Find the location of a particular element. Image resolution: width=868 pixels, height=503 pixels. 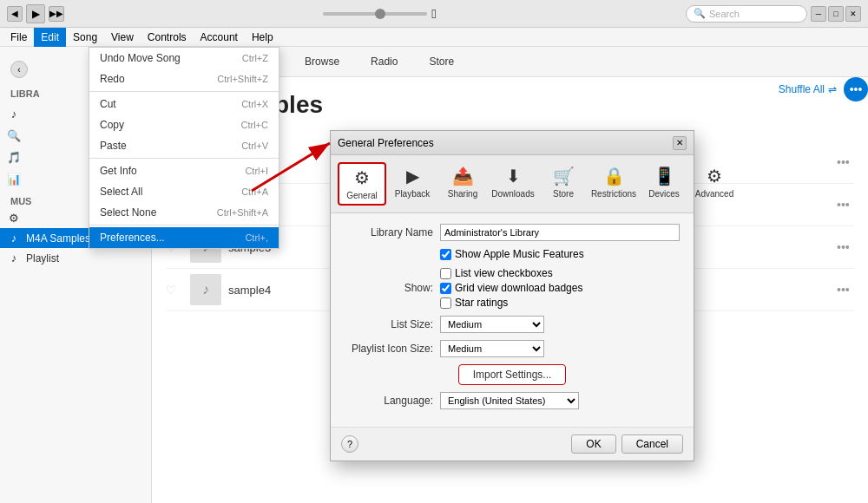

show-options: List view checkboxes Grid view download … is located at coordinates (511, 288).